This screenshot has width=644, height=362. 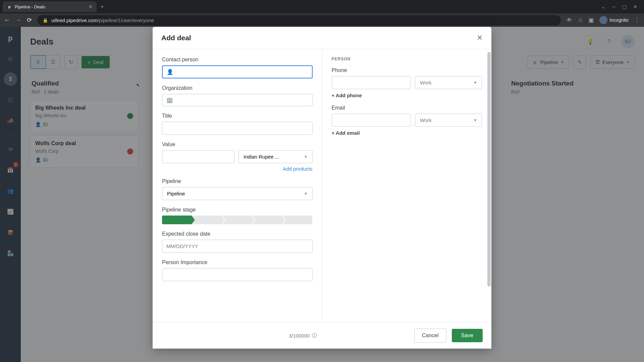 I want to click on cancel-button: Cancel, so click(x=430, y=336).